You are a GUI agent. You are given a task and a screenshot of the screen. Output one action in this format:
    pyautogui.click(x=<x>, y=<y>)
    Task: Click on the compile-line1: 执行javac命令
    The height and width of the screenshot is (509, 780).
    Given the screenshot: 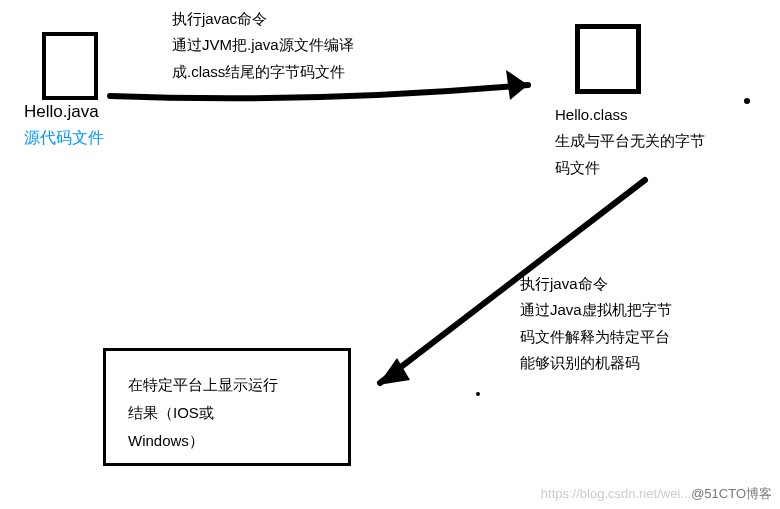 What is the action you would take?
    pyautogui.click(x=263, y=19)
    